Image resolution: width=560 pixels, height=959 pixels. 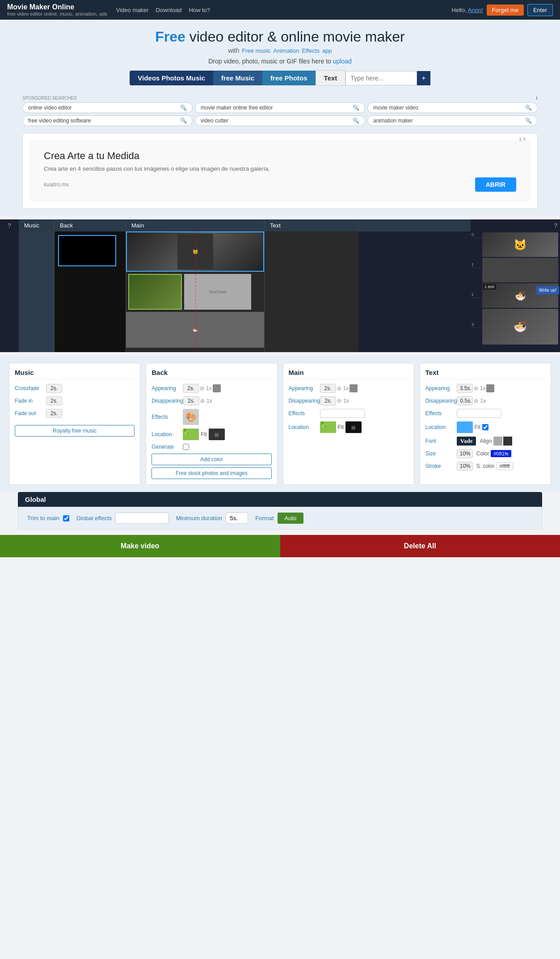 What do you see at coordinates (66, 518) in the screenshot?
I see `trim-checkbox` at bounding box center [66, 518].